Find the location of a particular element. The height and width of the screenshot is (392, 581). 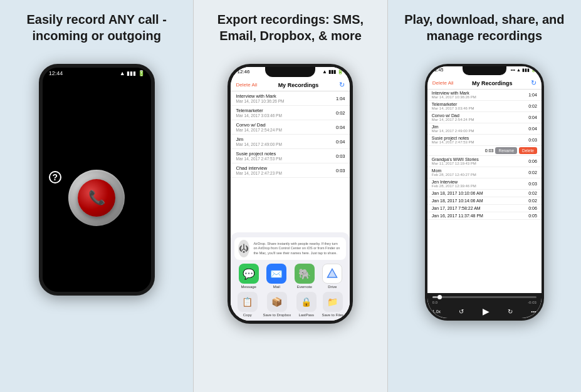

mail-icon: ✉️ is located at coordinates (276, 274).